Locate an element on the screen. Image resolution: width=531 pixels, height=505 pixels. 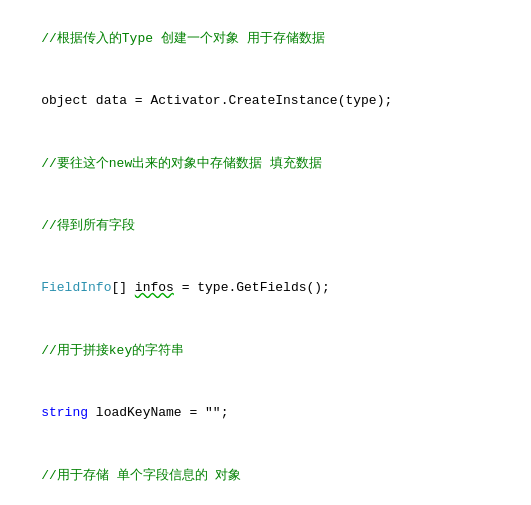
type-5a: FieldInfo is located at coordinates (76, 288).